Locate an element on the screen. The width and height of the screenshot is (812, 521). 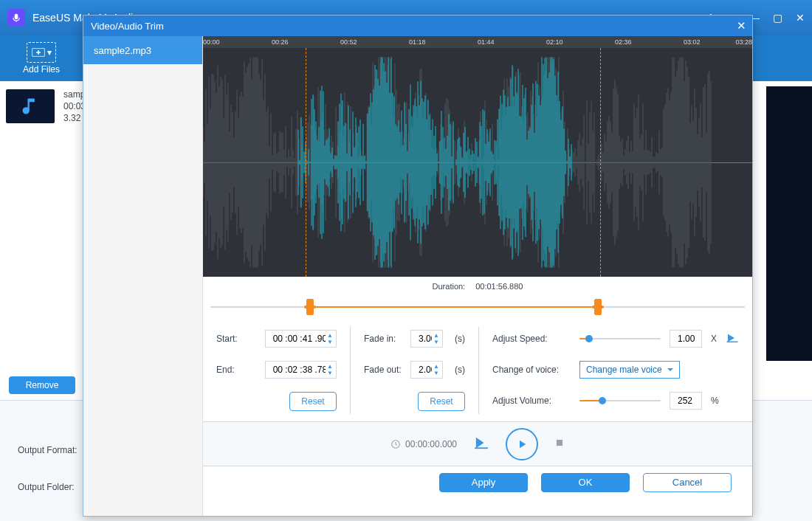
duration-label: Duration: is located at coordinates (449, 286).